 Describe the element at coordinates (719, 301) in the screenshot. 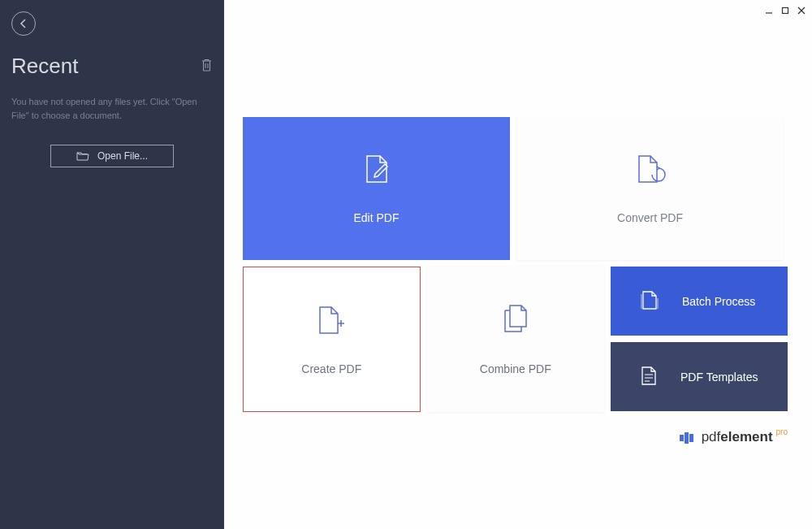

I see `batch-process-label: Batch Process` at that location.